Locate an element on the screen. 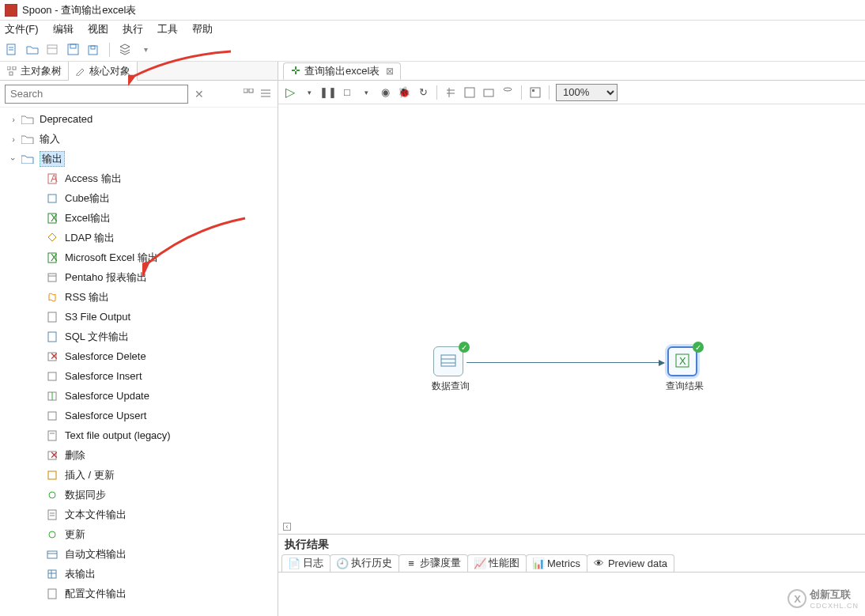 The height and width of the screenshot is (616, 865). tree-item: S3 File Output is located at coordinates (139, 316).